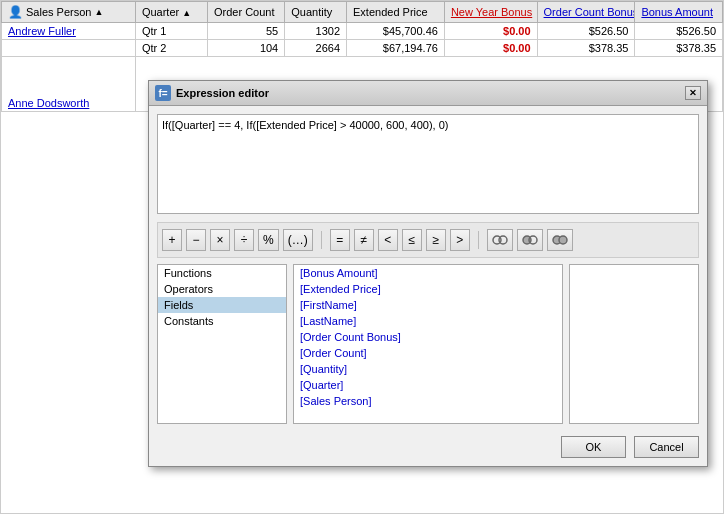  What do you see at coordinates (428, 273) in the screenshot?
I see `field-item-bonusamount: [Bonus Amount]` at bounding box center [428, 273].